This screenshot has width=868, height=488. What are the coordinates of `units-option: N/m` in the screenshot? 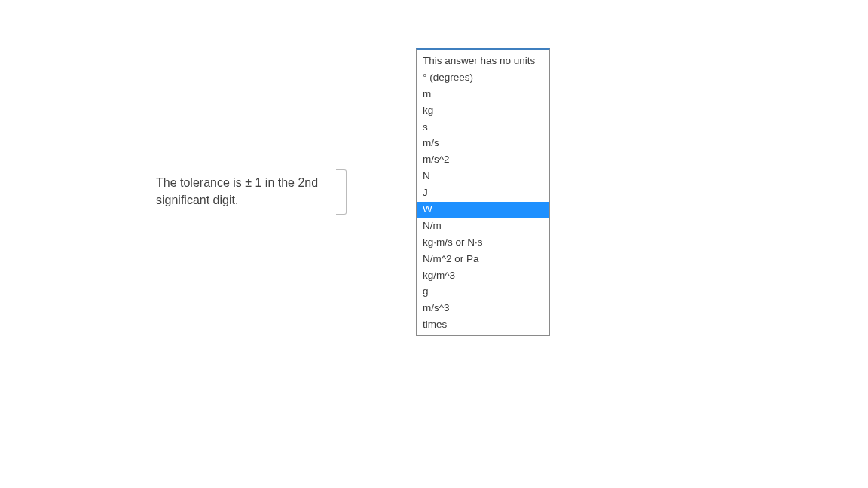 It's located at (483, 226).